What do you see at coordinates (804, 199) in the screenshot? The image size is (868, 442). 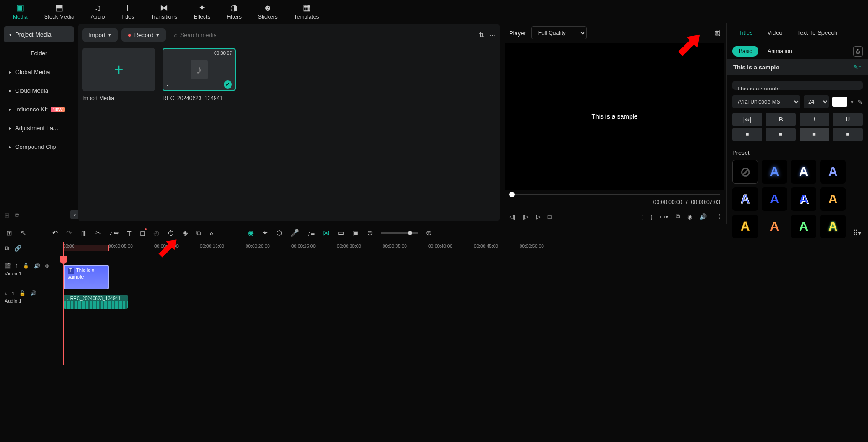 I see `preset-6: A` at bounding box center [804, 199].